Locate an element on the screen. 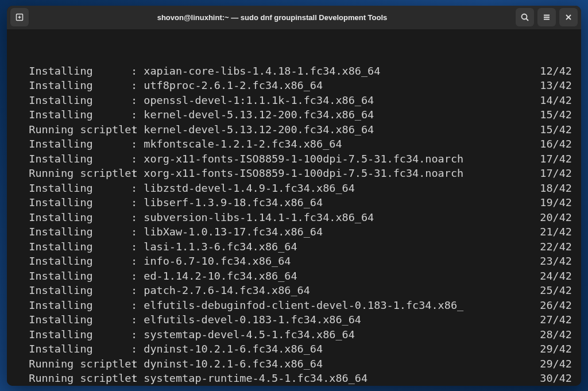 The height and width of the screenshot is (391, 588). terminal-line: Installing : ed-1.14.2-10.fc34.x86_6424/… is located at coordinates (294, 276).